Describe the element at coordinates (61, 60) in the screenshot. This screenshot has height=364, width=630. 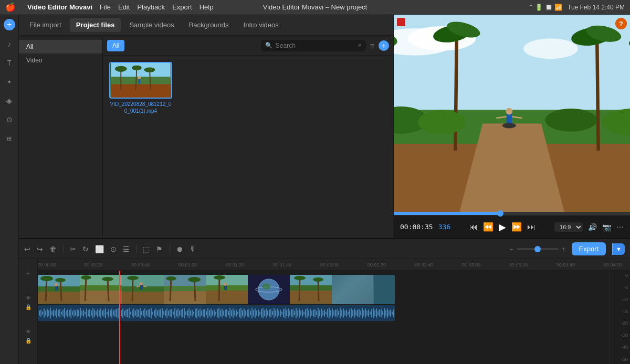
I see `cat-video: Video` at that location.